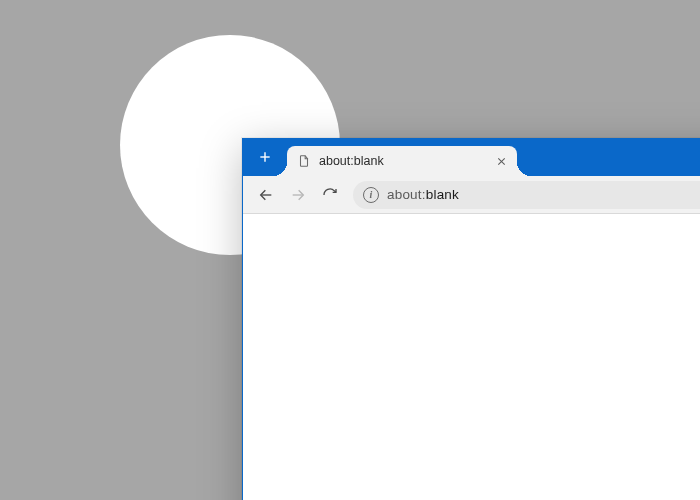  I want to click on info-icon: i, so click(372, 195).